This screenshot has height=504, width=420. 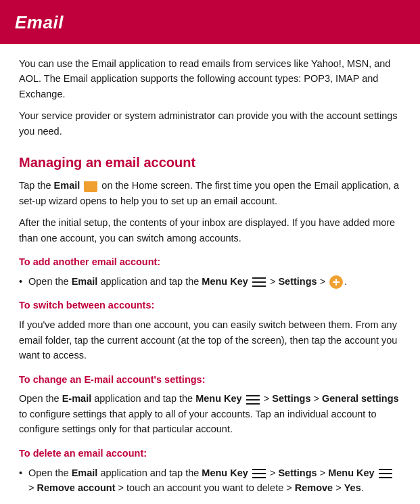 What do you see at coordinates (149, 473) in the screenshot?
I see `delete-text-mid: application and tap the` at bounding box center [149, 473].